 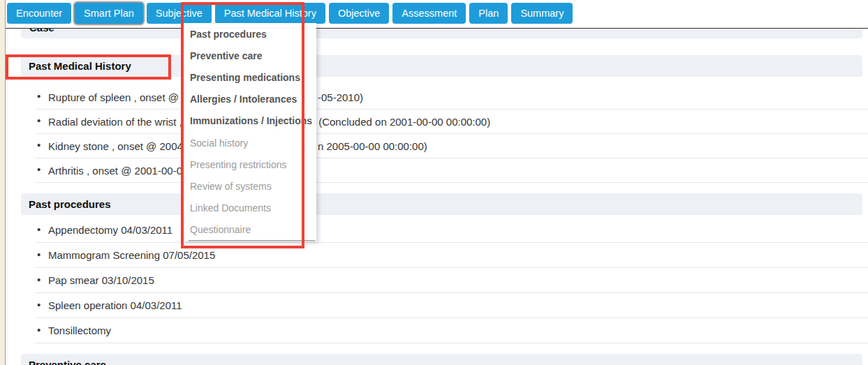 I want to click on menu-item-review-of-systems: Review of systems, so click(x=250, y=186).